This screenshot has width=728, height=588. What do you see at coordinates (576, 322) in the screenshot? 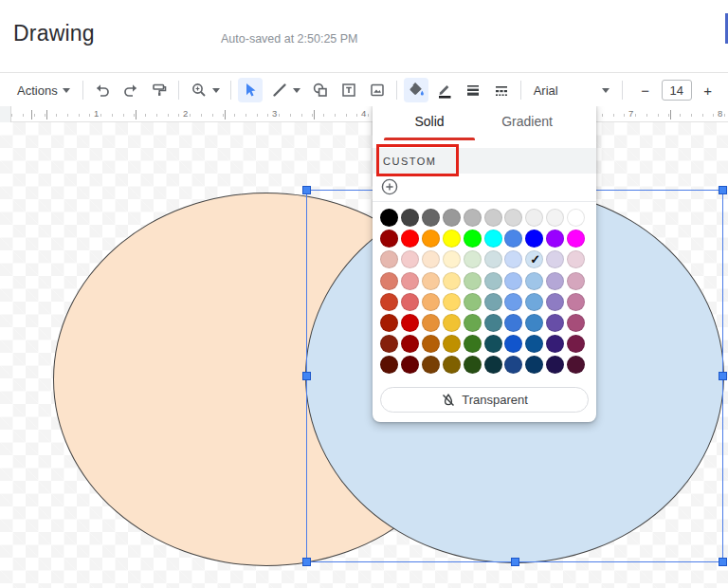
I see `color-swatch-a64d79` at bounding box center [576, 322].